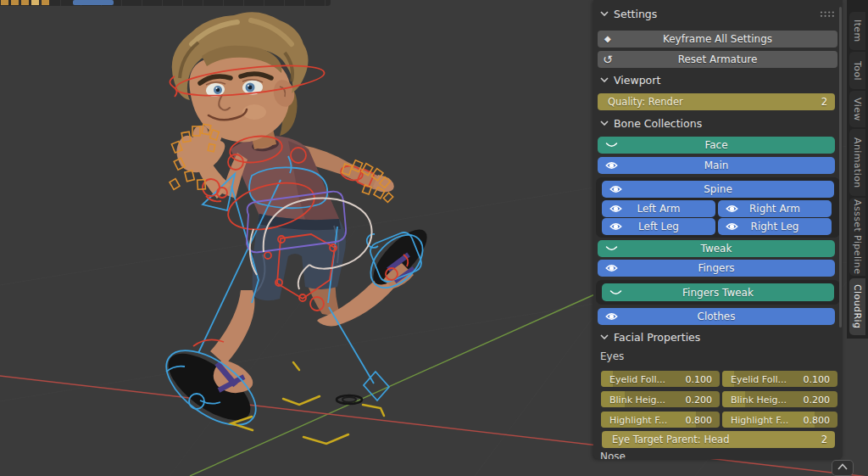  What do you see at coordinates (717, 123) in the screenshot?
I see `bone-collections-section-header: Bone Collections` at bounding box center [717, 123].